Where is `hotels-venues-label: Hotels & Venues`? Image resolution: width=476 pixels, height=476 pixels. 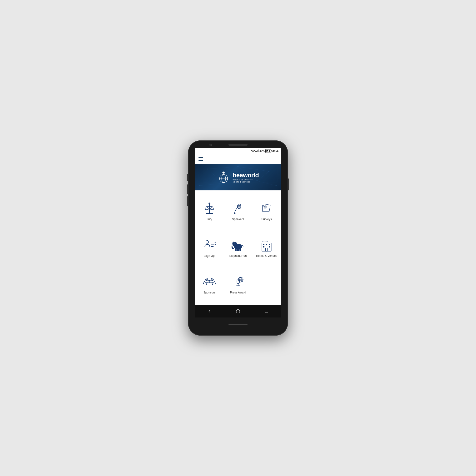 hotels-venues-label: Hotels & Venues is located at coordinates (267, 256).